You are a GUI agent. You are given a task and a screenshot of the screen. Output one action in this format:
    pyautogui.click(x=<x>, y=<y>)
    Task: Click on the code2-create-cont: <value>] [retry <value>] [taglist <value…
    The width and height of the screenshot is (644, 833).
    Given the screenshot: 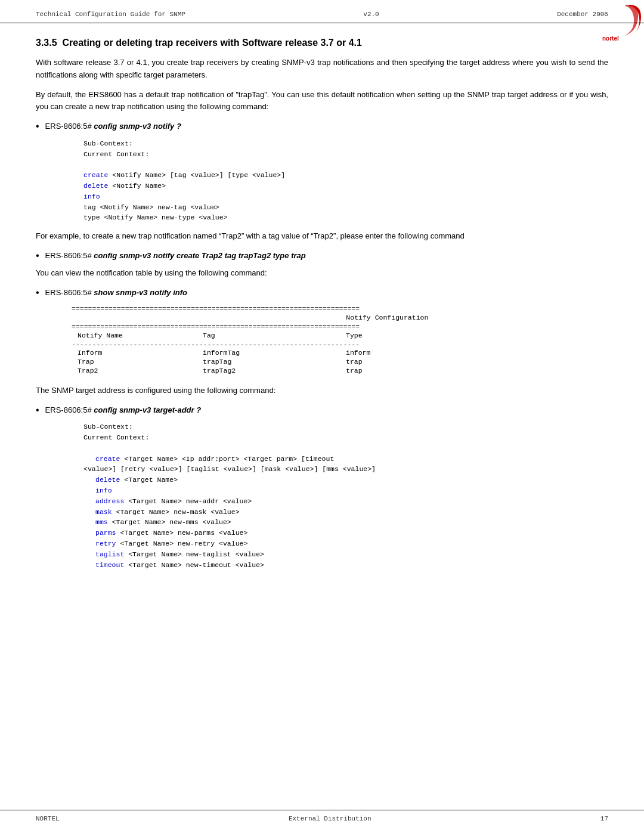 What is the action you would take?
    pyautogui.click(x=230, y=469)
    